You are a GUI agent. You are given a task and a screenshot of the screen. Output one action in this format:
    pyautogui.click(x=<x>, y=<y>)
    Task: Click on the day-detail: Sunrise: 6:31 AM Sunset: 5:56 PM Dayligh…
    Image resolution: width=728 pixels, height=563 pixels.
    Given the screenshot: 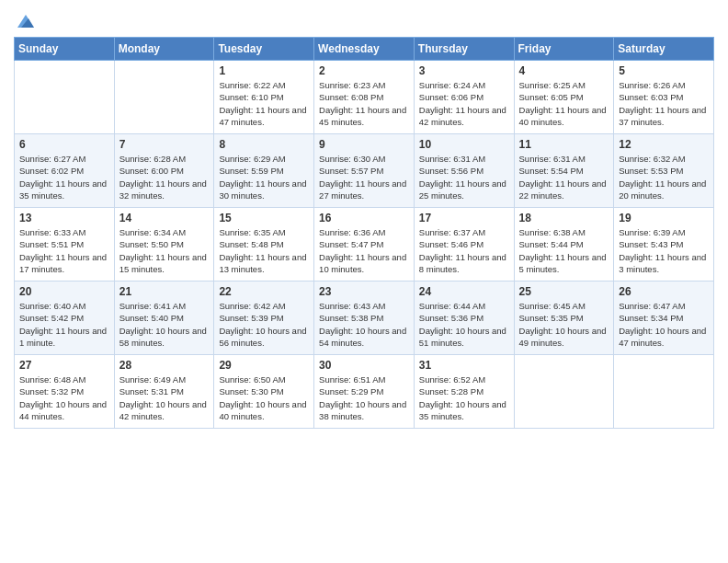 What is the action you would take?
    pyautogui.click(x=464, y=177)
    